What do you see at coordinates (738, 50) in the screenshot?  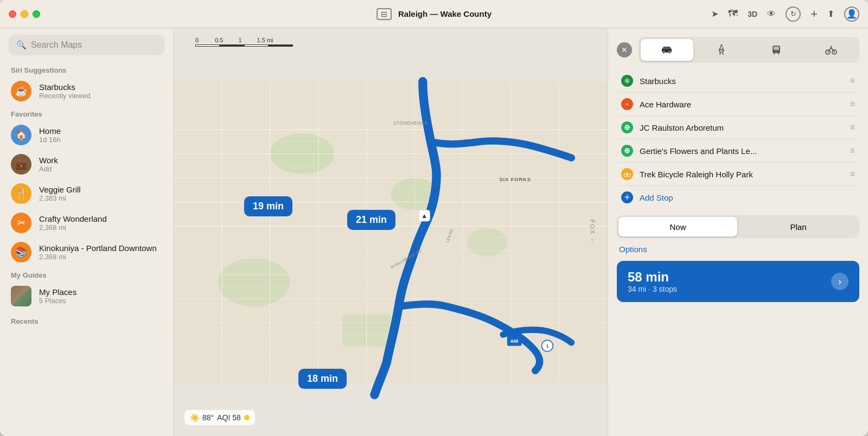 I see `panel-top-row: ✕` at bounding box center [738, 50].